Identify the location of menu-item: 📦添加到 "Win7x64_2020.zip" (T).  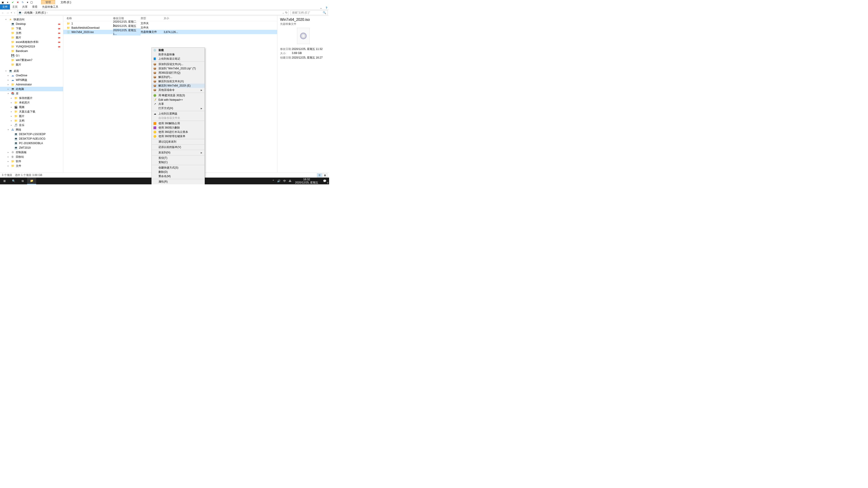
(178, 69).